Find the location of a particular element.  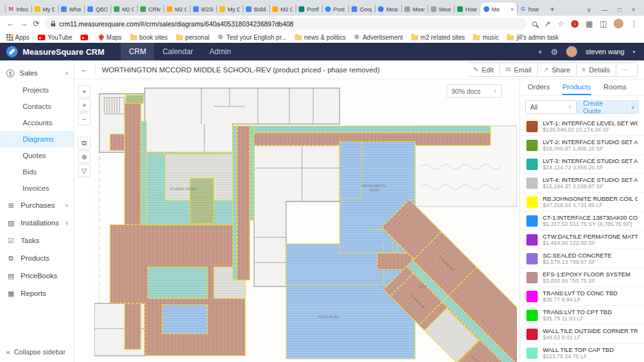

sidebar-item: Accounts is located at coordinates (36, 123).